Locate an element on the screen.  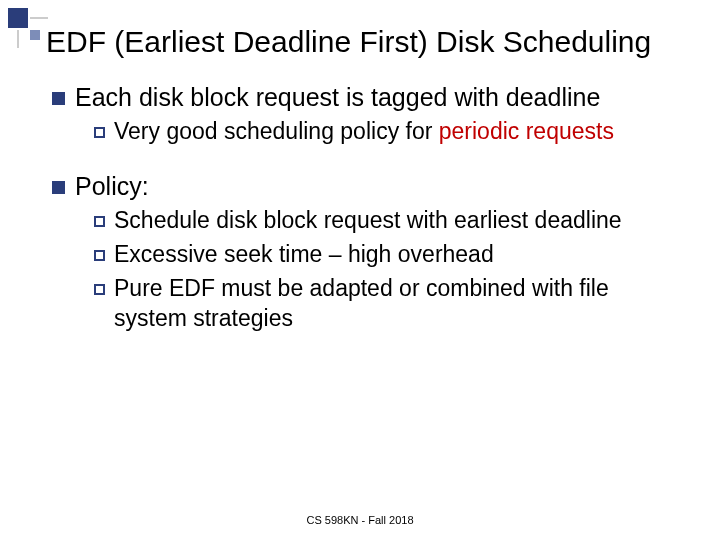
text-highlight: periodic requests is located at coordinates (526, 131).